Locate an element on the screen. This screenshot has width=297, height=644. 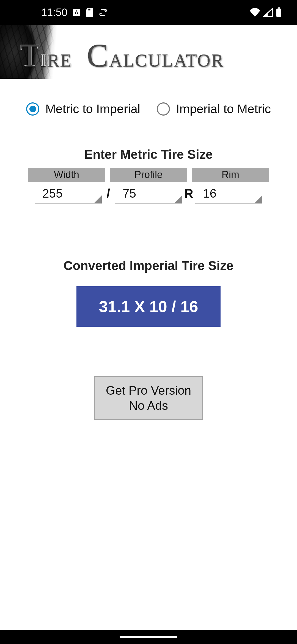
rim-header: Rim is located at coordinates (230, 175).